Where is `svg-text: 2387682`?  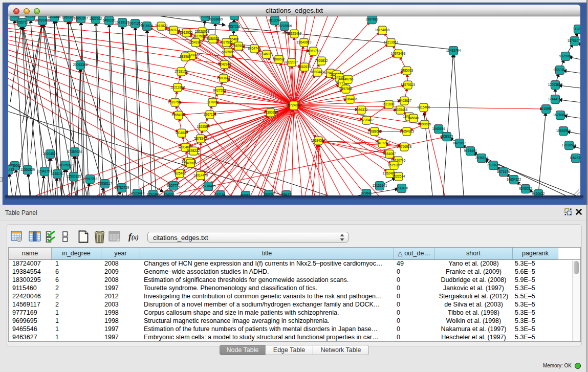
svg-text: 2387682 is located at coordinates (373, 19).